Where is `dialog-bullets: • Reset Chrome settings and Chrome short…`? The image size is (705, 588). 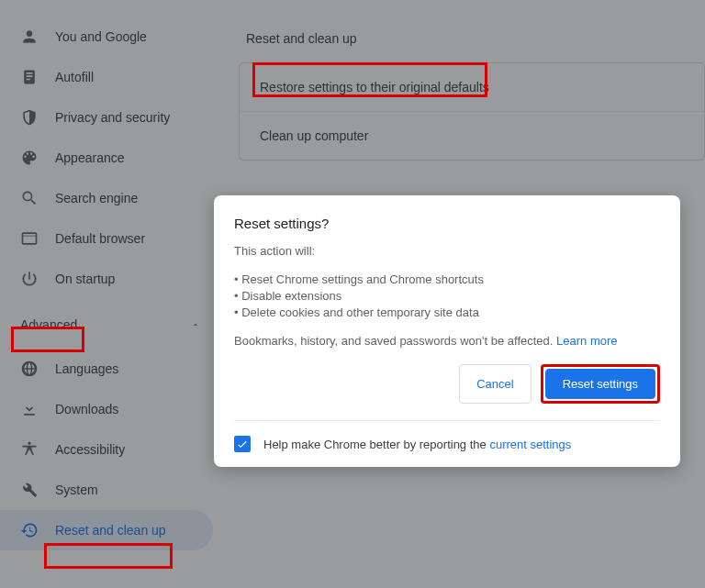 dialog-bullets: • Reset Chrome settings and Chrome short… is located at coordinates (447, 295).